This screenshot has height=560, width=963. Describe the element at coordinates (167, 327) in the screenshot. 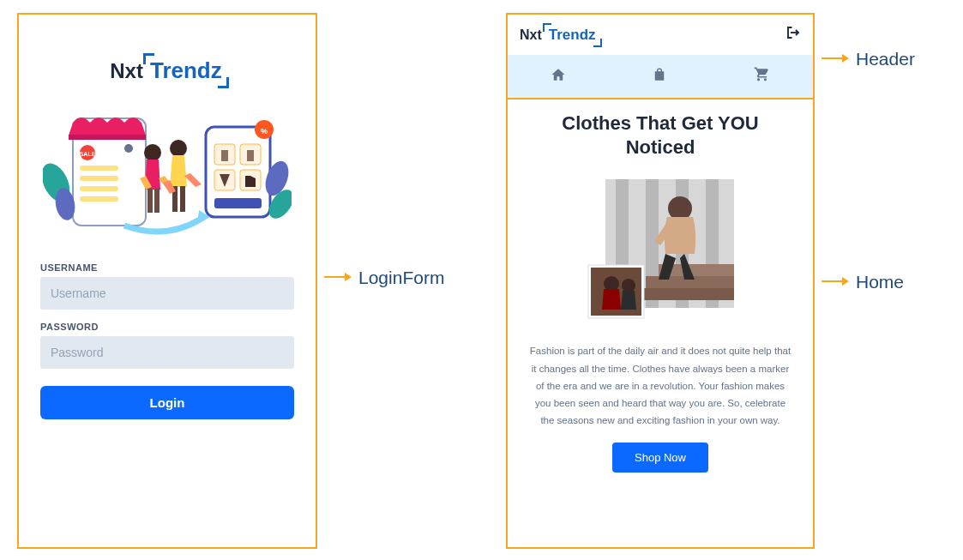

I see `password-label: PASSWORD` at that location.